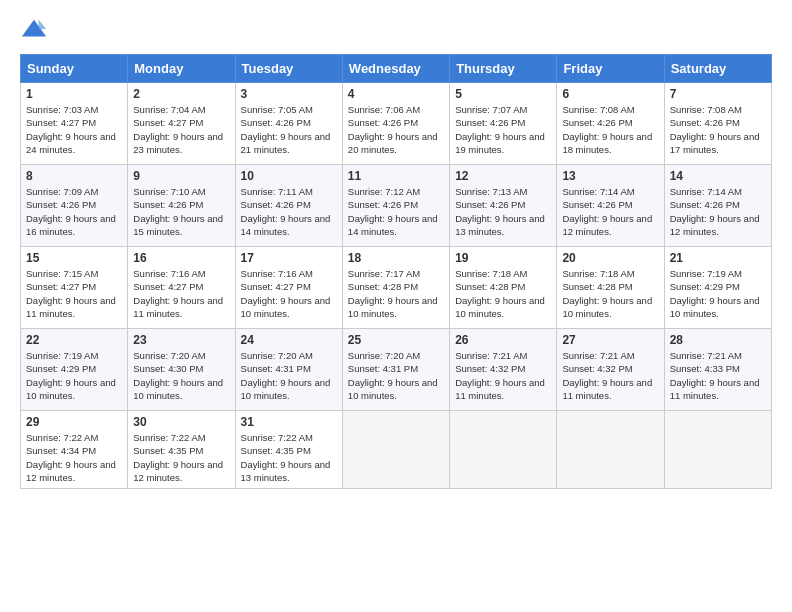 The width and height of the screenshot is (792, 612). I want to click on day-number: 8, so click(74, 176).